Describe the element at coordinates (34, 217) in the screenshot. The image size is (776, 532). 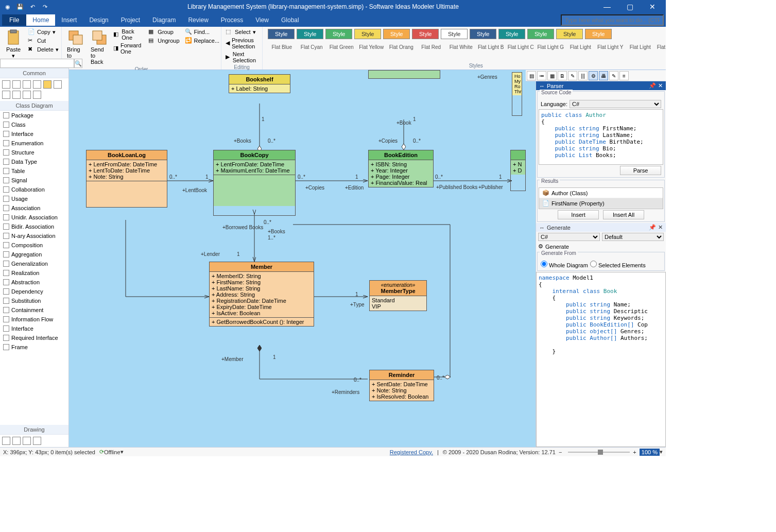
I see `toolbox-item: Unidir. Association` at that location.